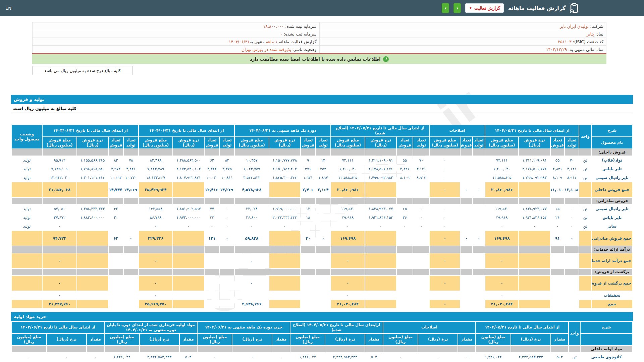 The width and height of the screenshot is (644, 362). What do you see at coordinates (612, 178) in the screenshot?
I see `row-label: تایر رادیال سیمی` at bounding box center [612, 178].